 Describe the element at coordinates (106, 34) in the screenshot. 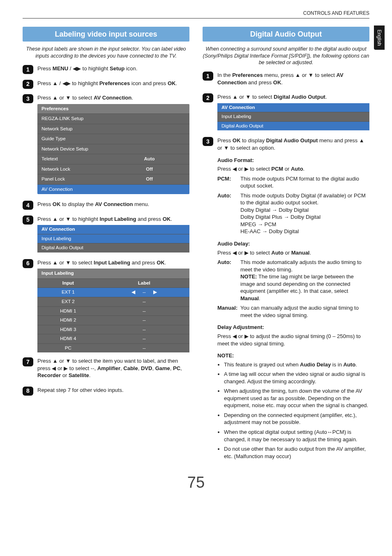

I see `left-section-title: Labeling video input sources` at that location.